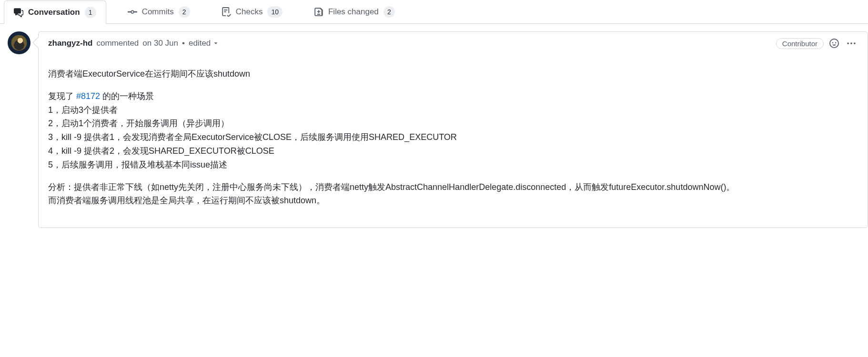 The height and width of the screenshot is (357, 868). Describe the element at coordinates (851, 43) in the screenshot. I see `kebab-menu-button` at that location.